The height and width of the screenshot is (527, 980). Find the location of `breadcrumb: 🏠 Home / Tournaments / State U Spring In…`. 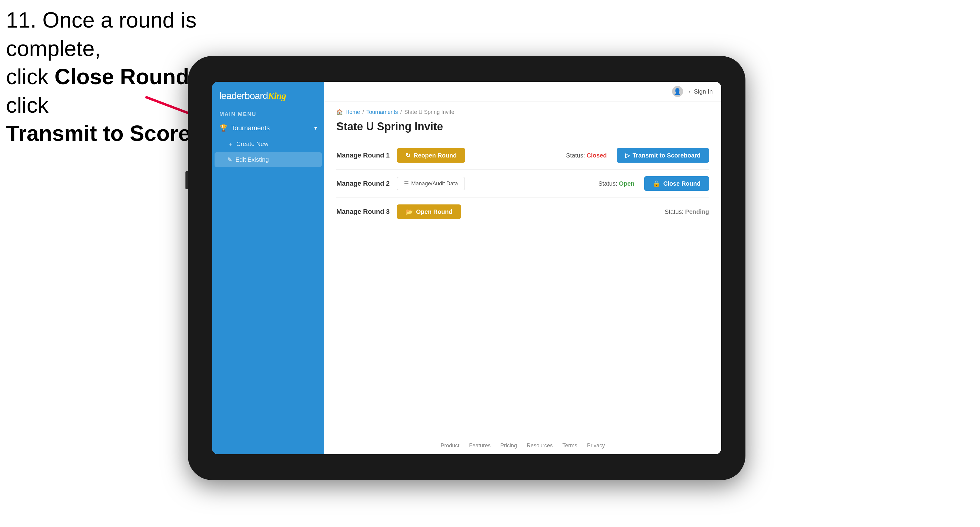

breadcrumb: 🏠 Home / Tournaments / State U Spring In… is located at coordinates (523, 112).